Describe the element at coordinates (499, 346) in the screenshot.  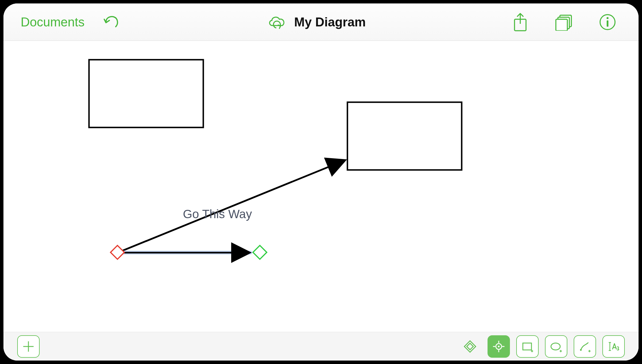
I see `pointer-tool-button` at that location.